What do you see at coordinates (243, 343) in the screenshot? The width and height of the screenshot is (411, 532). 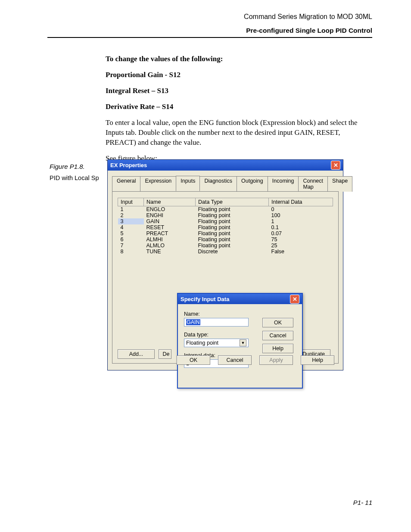 I see `chevron-down-icon: ▼` at bounding box center [243, 343].